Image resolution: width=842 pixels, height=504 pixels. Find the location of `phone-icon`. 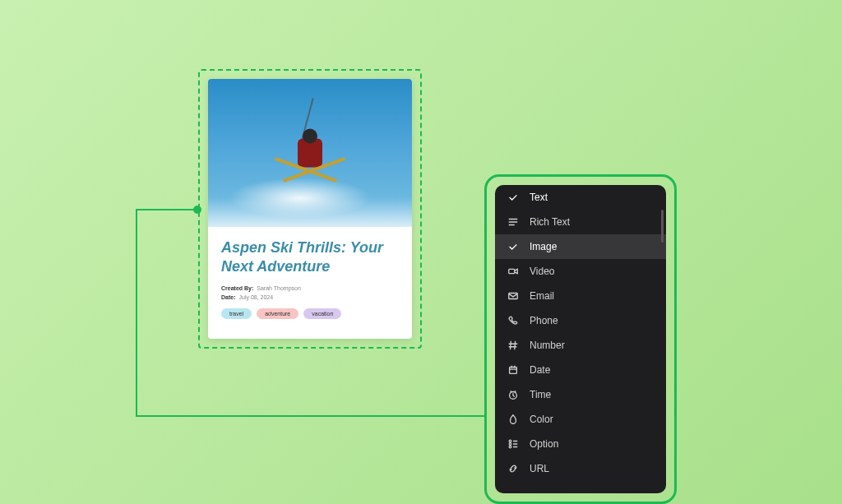

phone-icon is located at coordinates (513, 321).